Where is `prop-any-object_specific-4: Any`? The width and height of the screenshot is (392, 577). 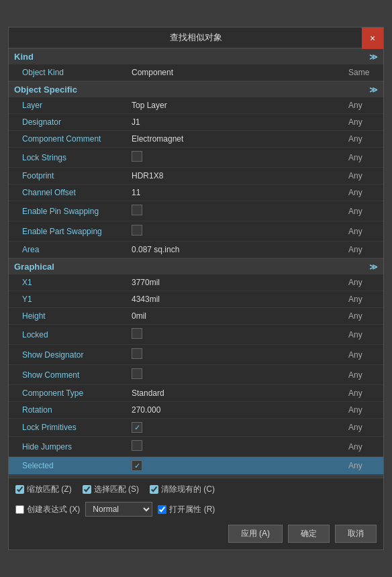
prop-any-object_specific-4: Any is located at coordinates (363, 176).